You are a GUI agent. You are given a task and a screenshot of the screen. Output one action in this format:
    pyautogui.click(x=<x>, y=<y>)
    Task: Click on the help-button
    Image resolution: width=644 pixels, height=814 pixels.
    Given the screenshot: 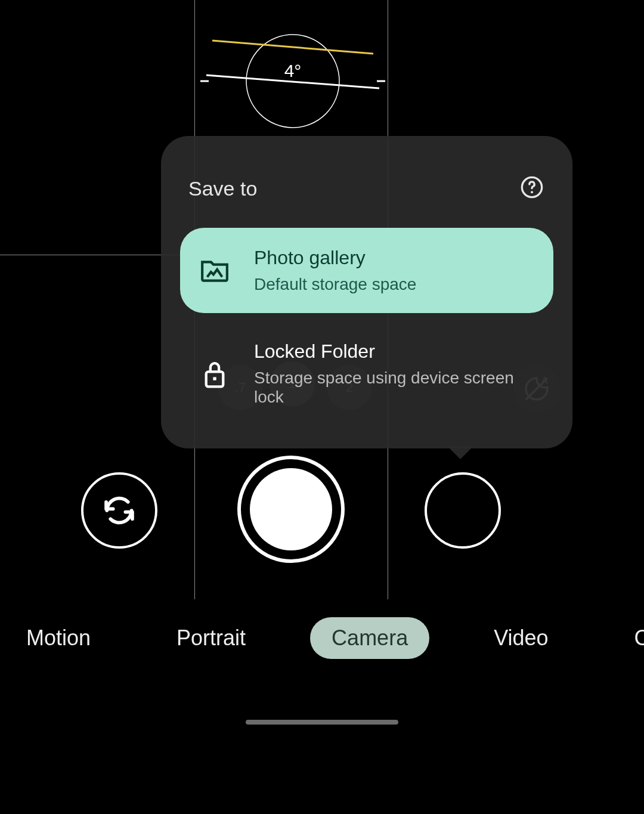 What is the action you would take?
    pyautogui.click(x=532, y=188)
    